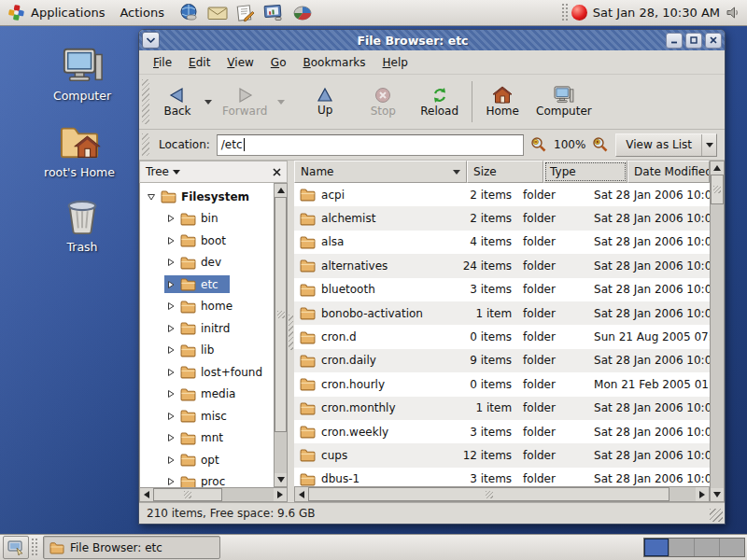 This screenshot has width=747, height=560. Describe the element at coordinates (56, 13) in the screenshot. I see `main-menu-applications: Applications` at that location.